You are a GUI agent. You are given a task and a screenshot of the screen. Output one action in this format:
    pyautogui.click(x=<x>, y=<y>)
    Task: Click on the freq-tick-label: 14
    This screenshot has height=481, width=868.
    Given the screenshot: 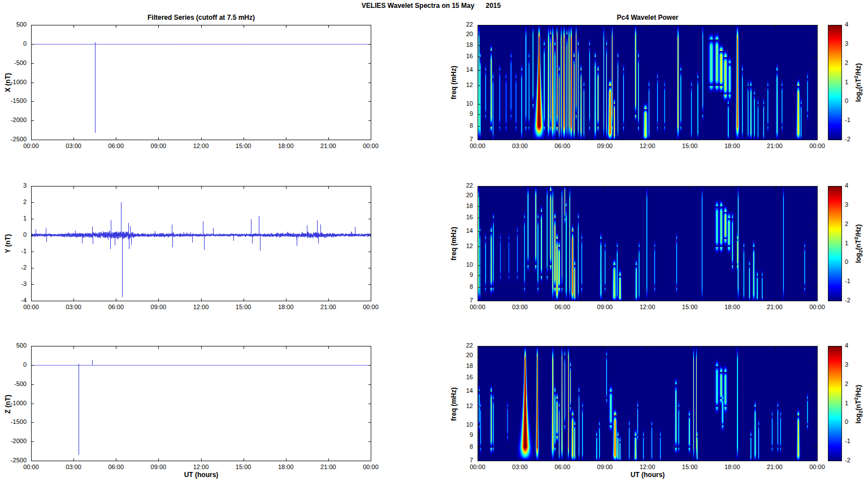 What is the action you would take?
    pyautogui.click(x=459, y=231)
    